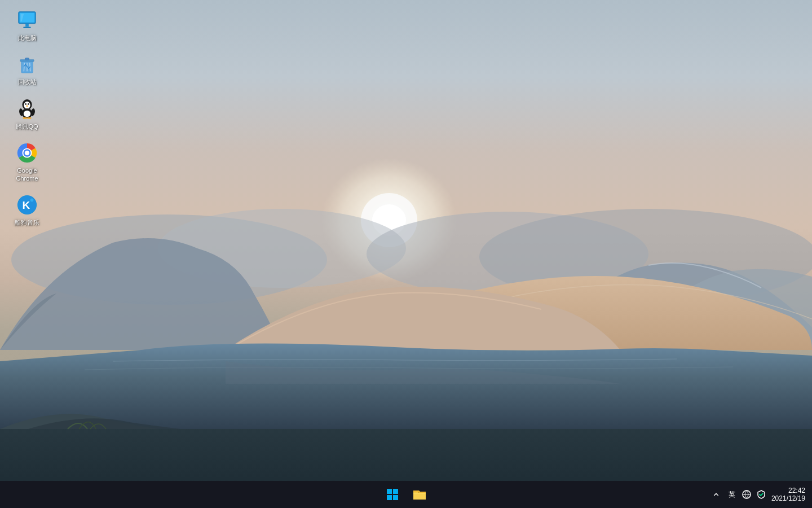 This screenshot has height=508, width=812. Describe the element at coordinates (788, 494) in the screenshot. I see `clock-area: 22:42 2021/12/19` at that location.